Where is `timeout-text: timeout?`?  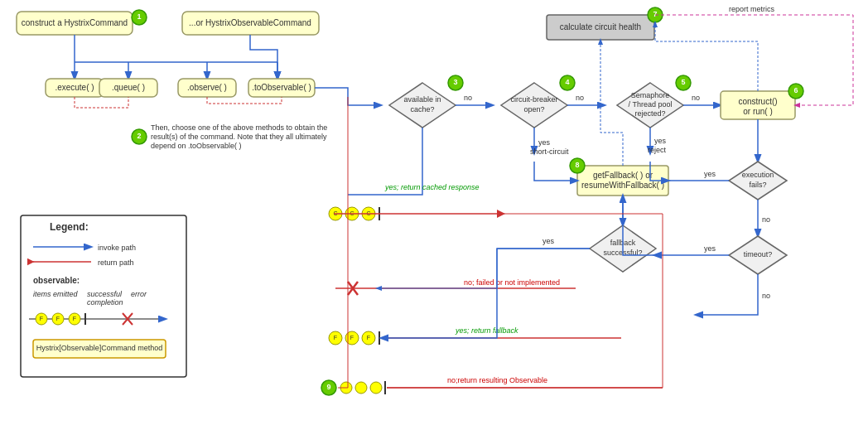 timeout-text: timeout? is located at coordinates (759, 254).